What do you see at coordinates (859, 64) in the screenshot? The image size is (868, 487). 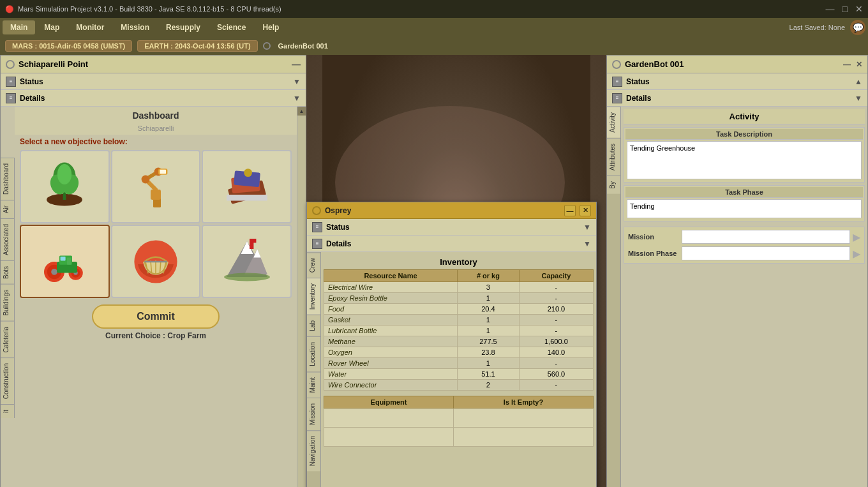 I see `right-panel-close: ✕` at bounding box center [859, 64].